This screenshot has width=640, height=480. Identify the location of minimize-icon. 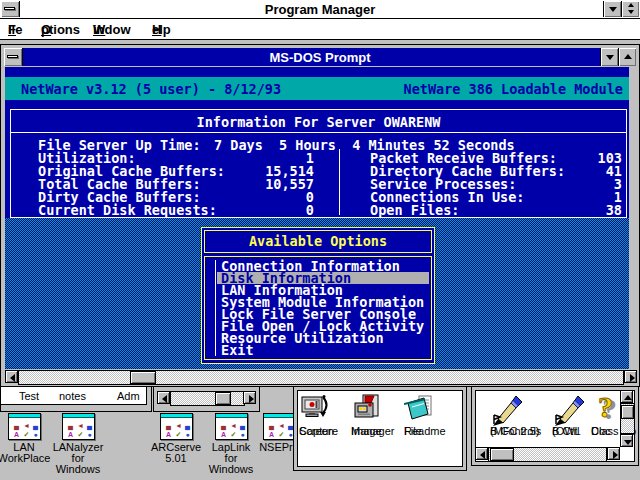
(610, 58).